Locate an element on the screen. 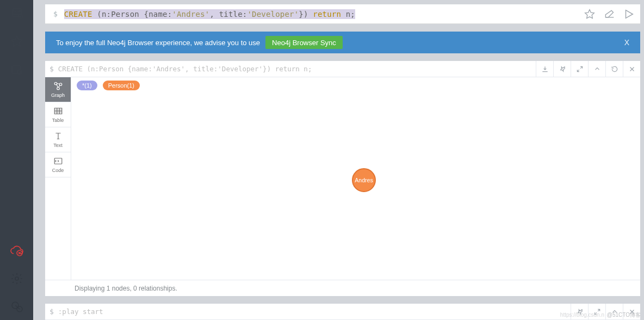 The width and height of the screenshot is (644, 320). editor-input: CREATE (n:Person {name:'Andres', title:'… is located at coordinates (321, 14).